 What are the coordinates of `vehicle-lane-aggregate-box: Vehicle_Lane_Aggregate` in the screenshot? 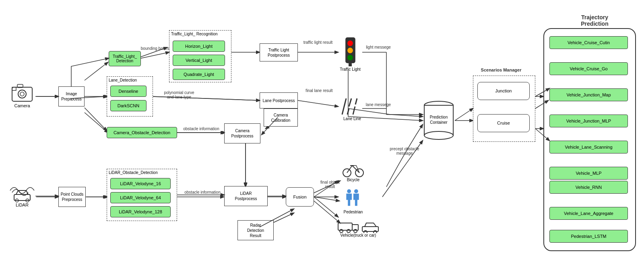 It's located at (588, 213).